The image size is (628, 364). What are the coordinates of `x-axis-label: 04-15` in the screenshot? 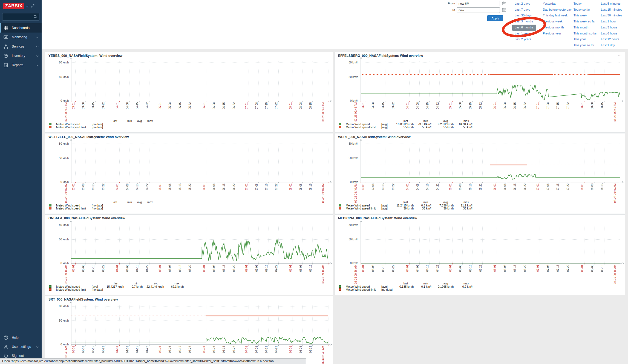 It's located at (428, 106).